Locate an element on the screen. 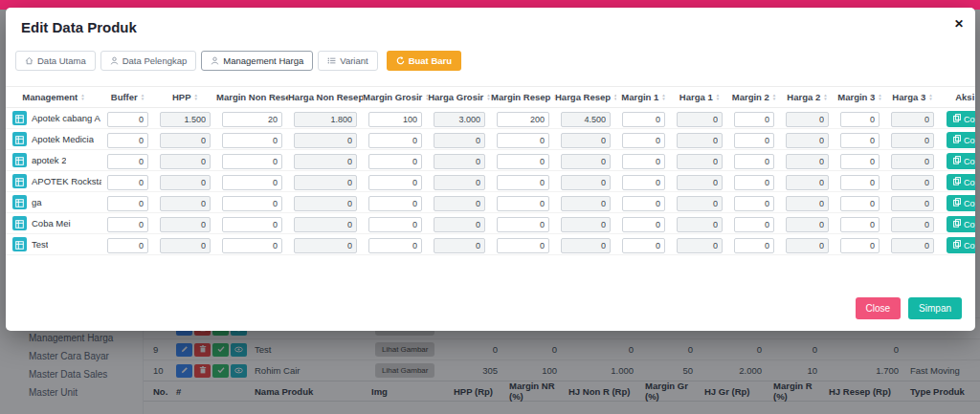 This screenshot has height=414, width=980. price-col-header: Harga 2▲▼ is located at coordinates (808, 98).